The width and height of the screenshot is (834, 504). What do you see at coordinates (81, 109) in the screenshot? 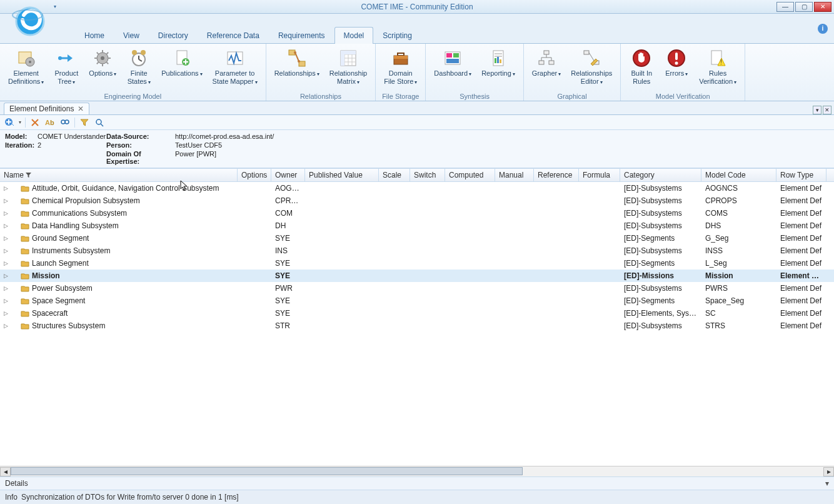
I see `close-tab-icon: ✕` at bounding box center [81, 109].